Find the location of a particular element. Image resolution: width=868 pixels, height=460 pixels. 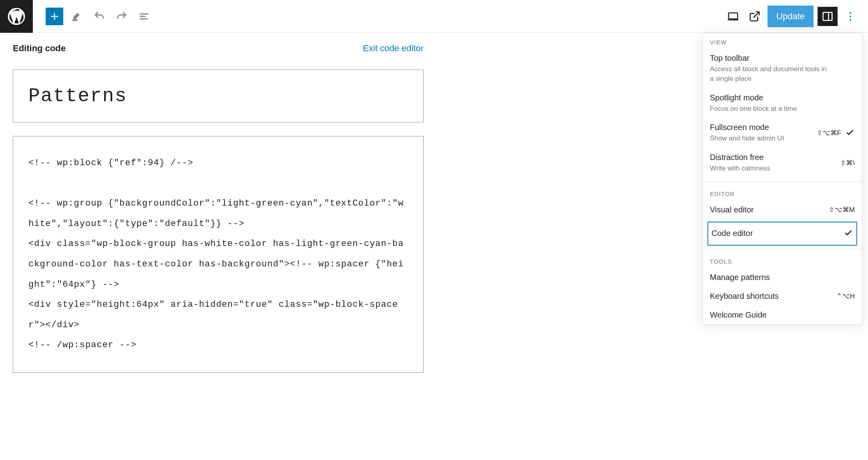

post-title-field: Patterns is located at coordinates (218, 96).